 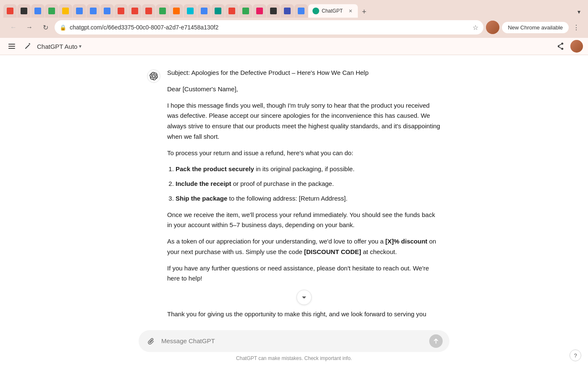 What do you see at coordinates (294, 347) in the screenshot?
I see `input-area: ChatGPT can make mistakes. Check importa…` at bounding box center [294, 347].